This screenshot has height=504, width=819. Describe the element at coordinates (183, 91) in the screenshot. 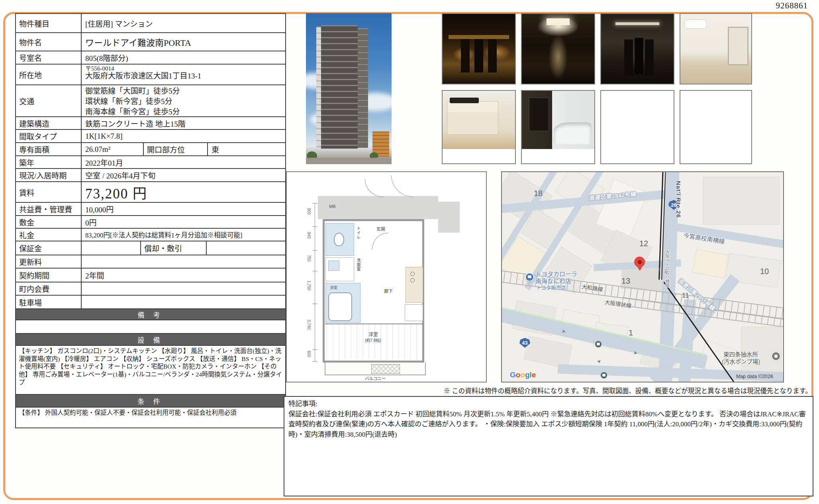

I see `transport-line: 御堂筋線「大国町」徒歩5分` at that location.